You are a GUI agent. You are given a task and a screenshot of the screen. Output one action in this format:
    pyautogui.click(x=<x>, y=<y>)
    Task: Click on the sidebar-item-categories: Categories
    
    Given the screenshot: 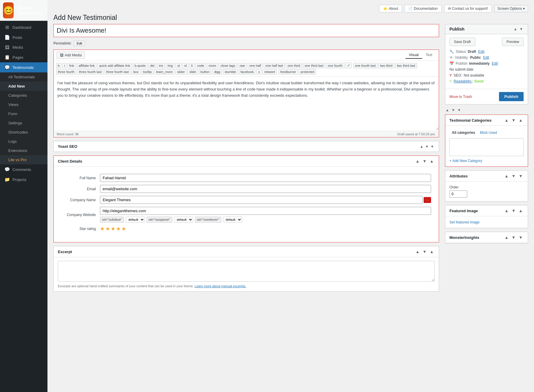 What is the action you would take?
    pyautogui.click(x=24, y=96)
    